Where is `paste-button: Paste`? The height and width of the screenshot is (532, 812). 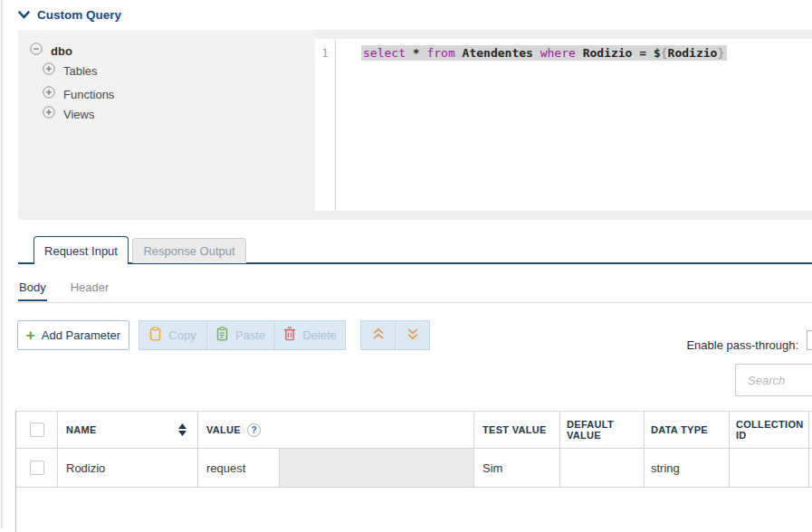
paste-button: Paste is located at coordinates (241, 335).